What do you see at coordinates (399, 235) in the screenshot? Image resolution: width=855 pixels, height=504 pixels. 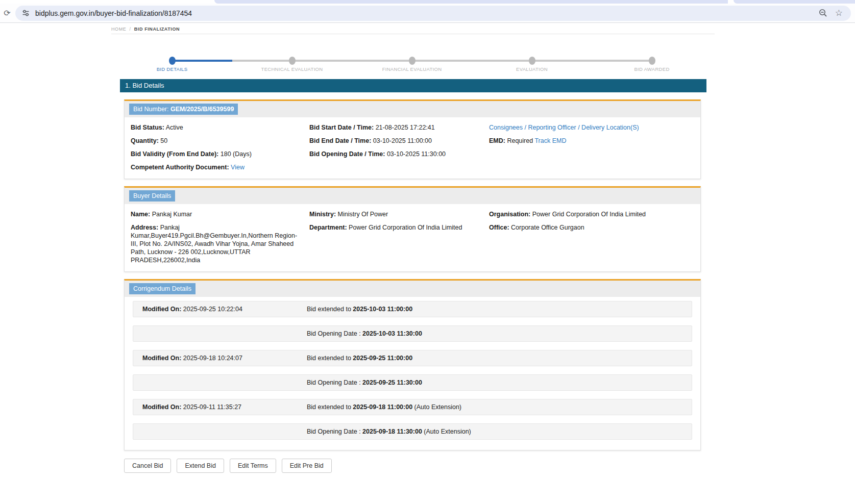 I see `buyer-col-2: Ministry: Ministry Of Power Department: …` at bounding box center [399, 235].